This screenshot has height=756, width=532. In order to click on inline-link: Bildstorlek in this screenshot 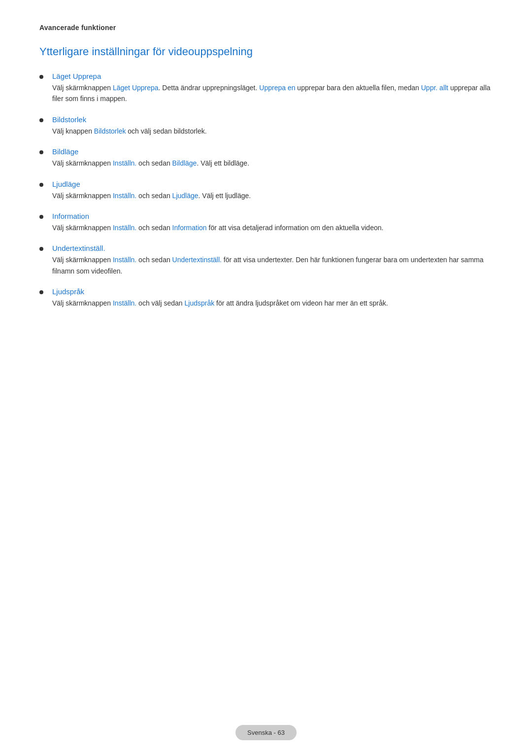, I will do `click(110, 131)`.